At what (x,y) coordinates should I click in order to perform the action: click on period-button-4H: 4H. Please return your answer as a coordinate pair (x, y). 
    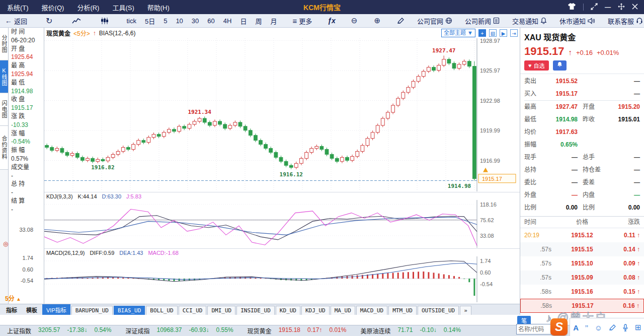
    Looking at the image, I should click on (227, 21).